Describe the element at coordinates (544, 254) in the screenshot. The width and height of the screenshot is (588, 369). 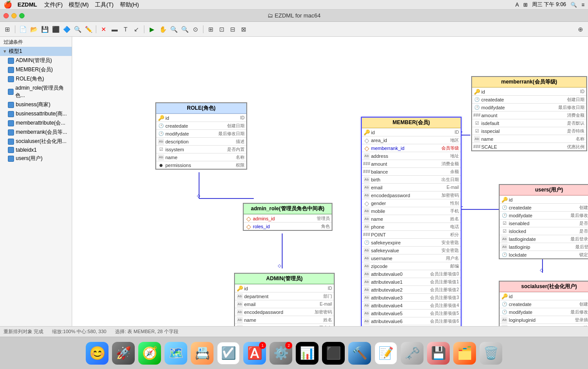
I see `table-row: 🕐 lockdate 锁定日期` at that location.